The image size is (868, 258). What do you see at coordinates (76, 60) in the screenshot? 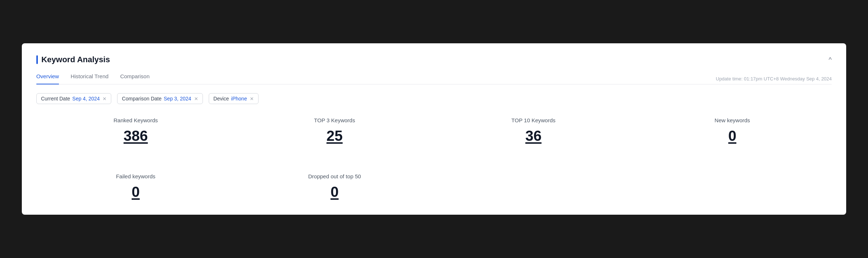
I see `card-title: Keyword Analysis` at bounding box center [76, 60].